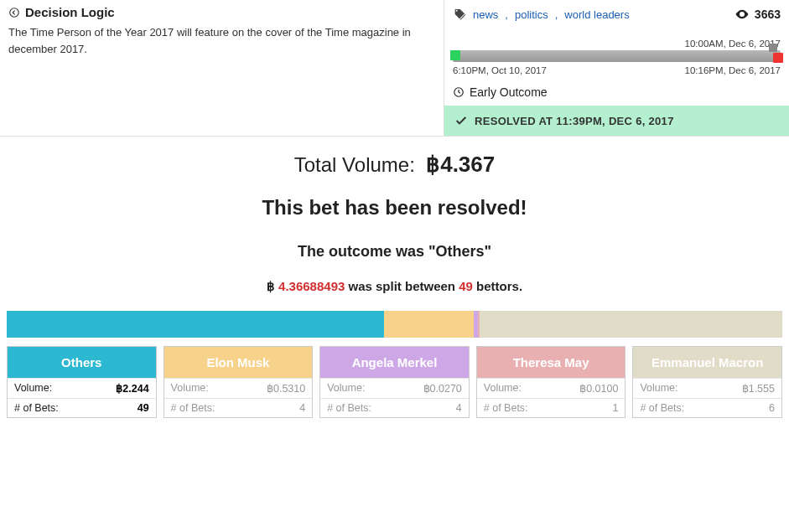 This screenshot has height=532, width=789. I want to click on total-volume-label: Total Volume:, so click(355, 164).